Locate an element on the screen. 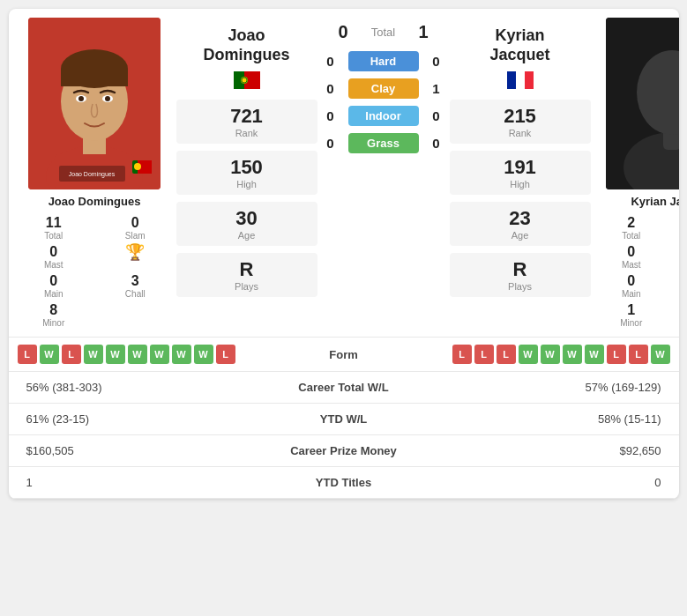 Image resolution: width=687 pixels, height=616 pixels. right-trophy-cell: 🏆 is located at coordinates (677, 257).